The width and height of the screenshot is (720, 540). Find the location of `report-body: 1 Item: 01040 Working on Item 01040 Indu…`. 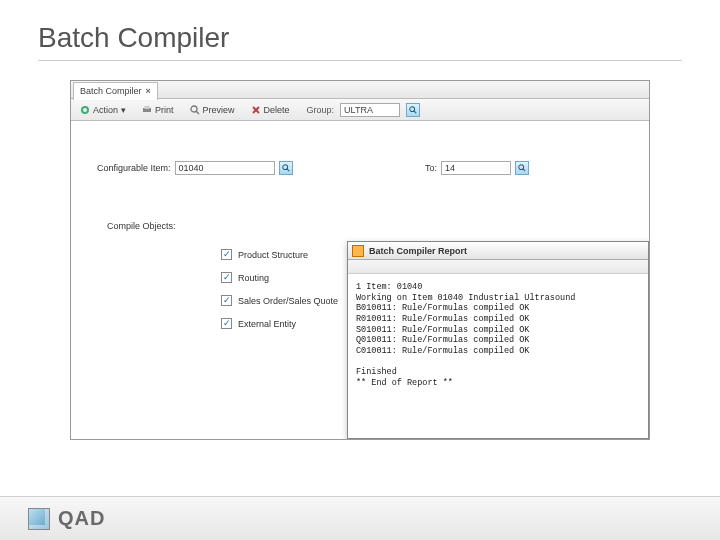

report-body: 1 Item: 01040 Working on Item 01040 Indu… is located at coordinates (498, 356).